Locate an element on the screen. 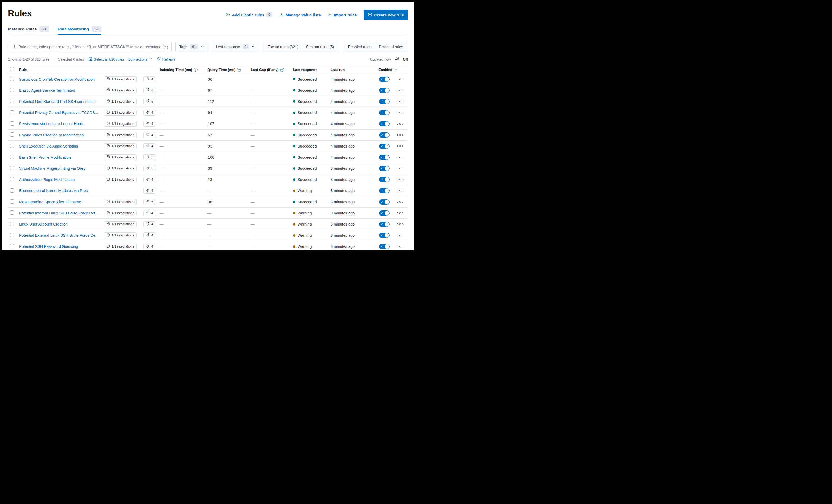 This screenshot has height=504, width=832. select-all-button: Select all 826 rules is located at coordinates (106, 59).